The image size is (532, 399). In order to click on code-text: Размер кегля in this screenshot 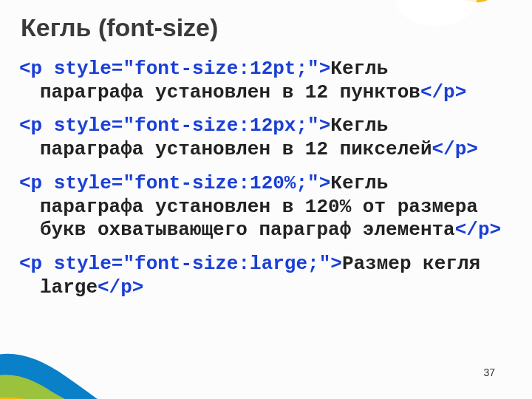, I will do `click(411, 264)`.